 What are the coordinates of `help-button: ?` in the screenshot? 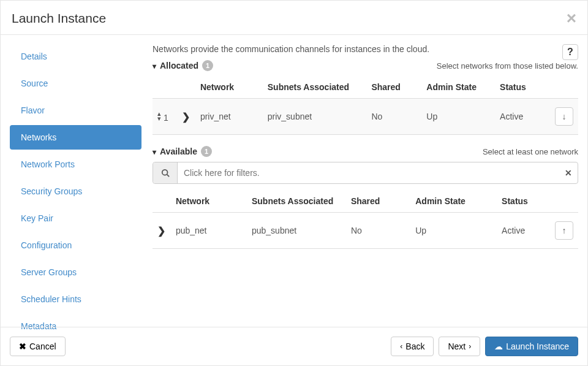 It's located at (570, 52).